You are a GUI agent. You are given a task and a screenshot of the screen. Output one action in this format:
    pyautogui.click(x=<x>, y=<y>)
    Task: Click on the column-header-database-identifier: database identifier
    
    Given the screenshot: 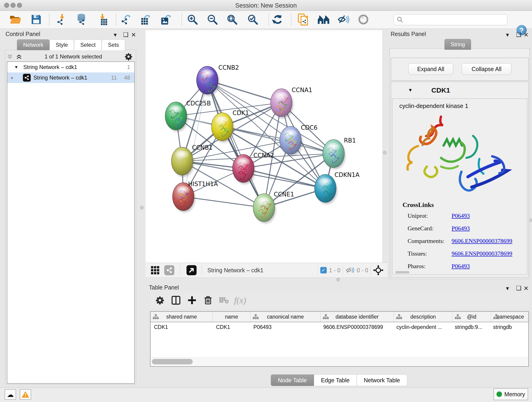 What is the action you would take?
    pyautogui.click(x=357, y=317)
    